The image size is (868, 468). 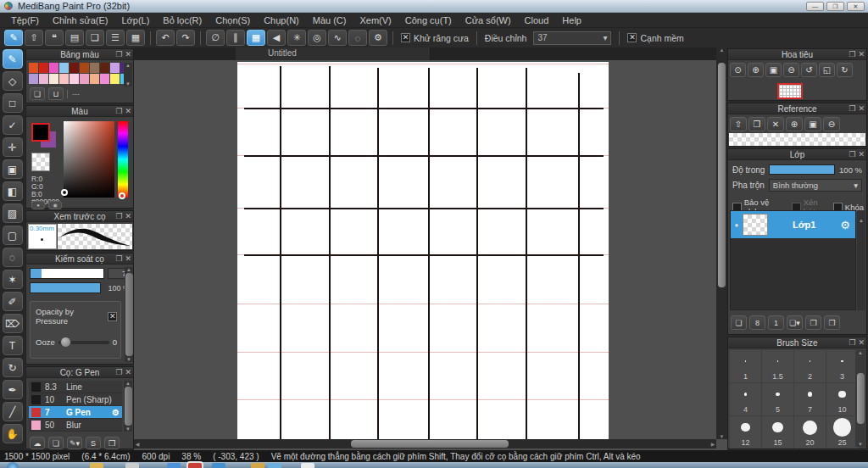 I want to click on material-panel-button: ☰, so click(x=115, y=37).